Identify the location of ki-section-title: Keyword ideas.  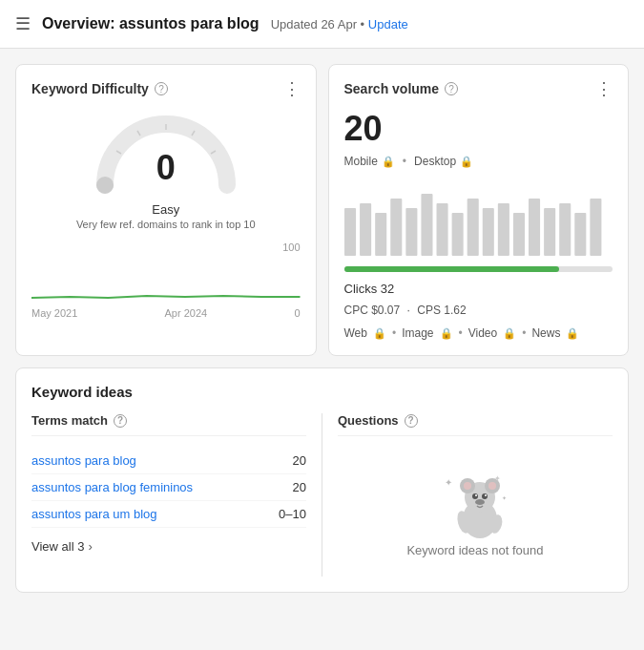
(322, 391).